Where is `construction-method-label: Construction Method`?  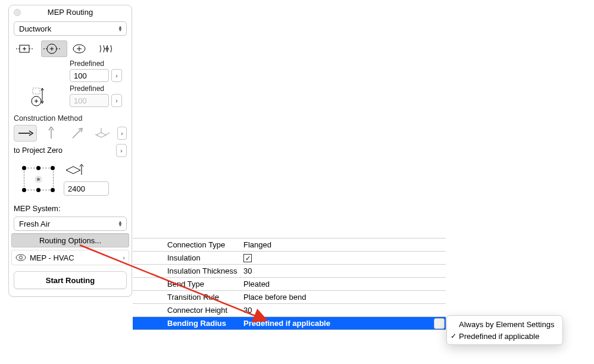
construction-method-label: Construction Method is located at coordinates (70, 117).